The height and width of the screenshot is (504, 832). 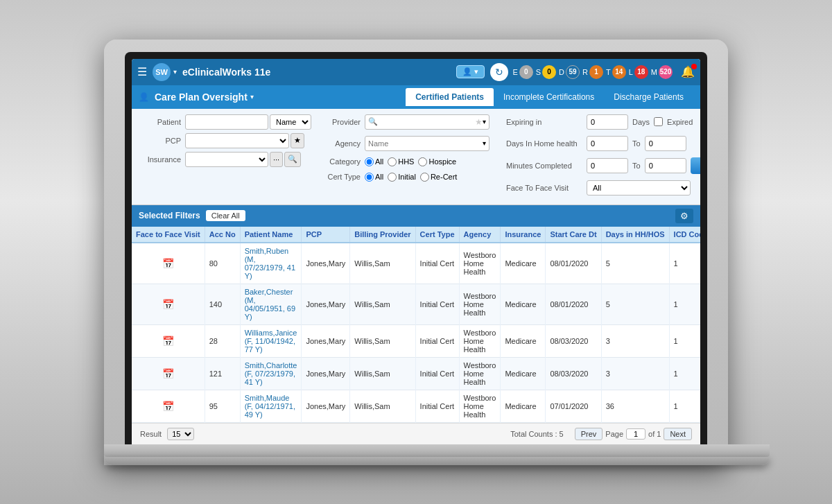 I want to click on insurance-select, so click(x=227, y=159).